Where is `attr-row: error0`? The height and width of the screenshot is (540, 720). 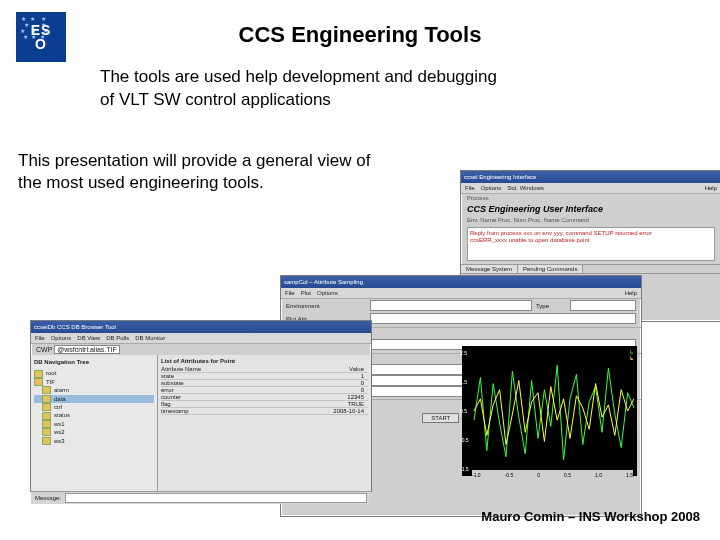 attr-row: error0 is located at coordinates (264, 390).